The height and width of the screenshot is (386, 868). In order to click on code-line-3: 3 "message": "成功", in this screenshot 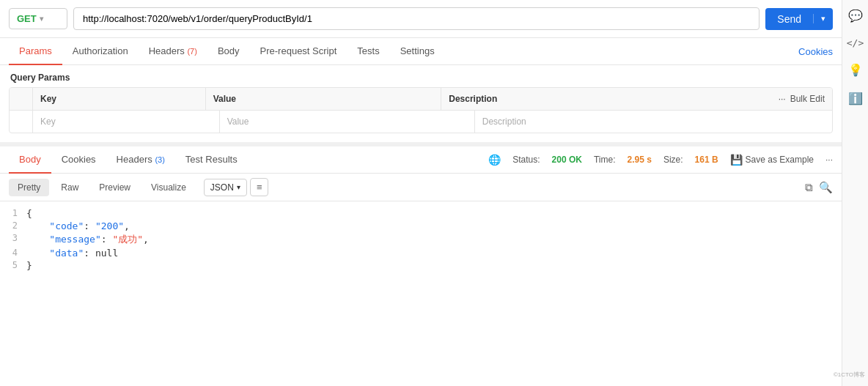, I will do `click(421, 240)`.